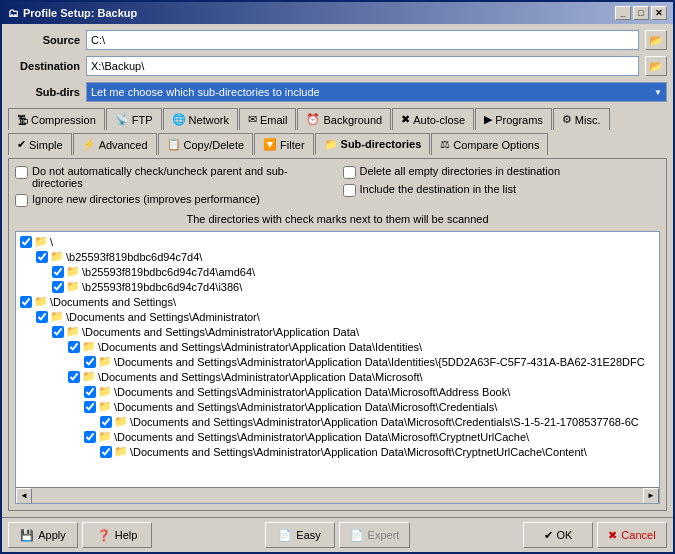 The image size is (675, 554). I want to click on source-row: Source 📂, so click(338, 40).